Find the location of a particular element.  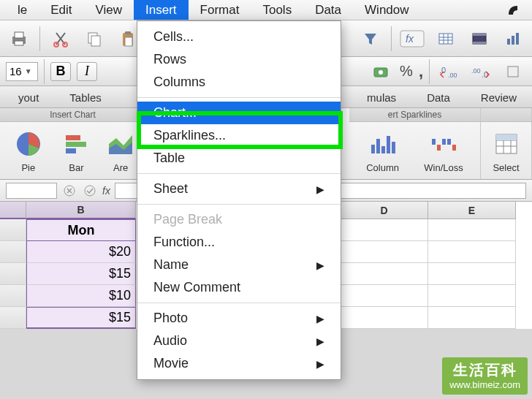

tab-formulas: mulas is located at coordinates (381, 97).